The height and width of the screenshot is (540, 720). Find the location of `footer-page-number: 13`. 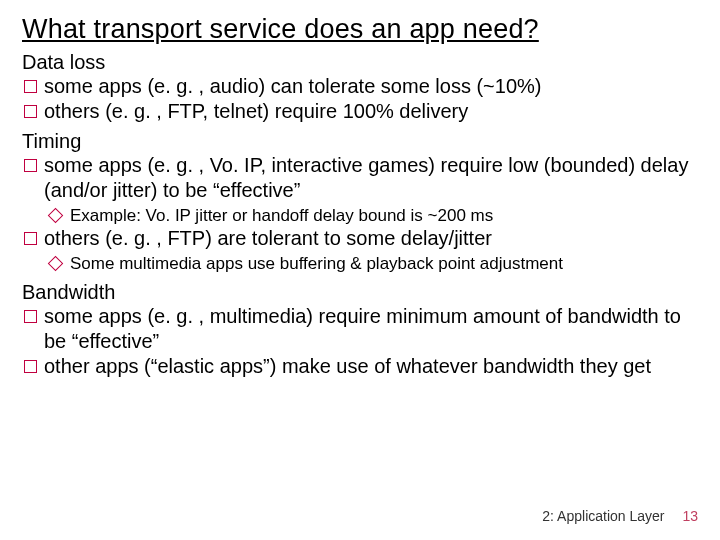

footer-page-number: 13 is located at coordinates (690, 516).